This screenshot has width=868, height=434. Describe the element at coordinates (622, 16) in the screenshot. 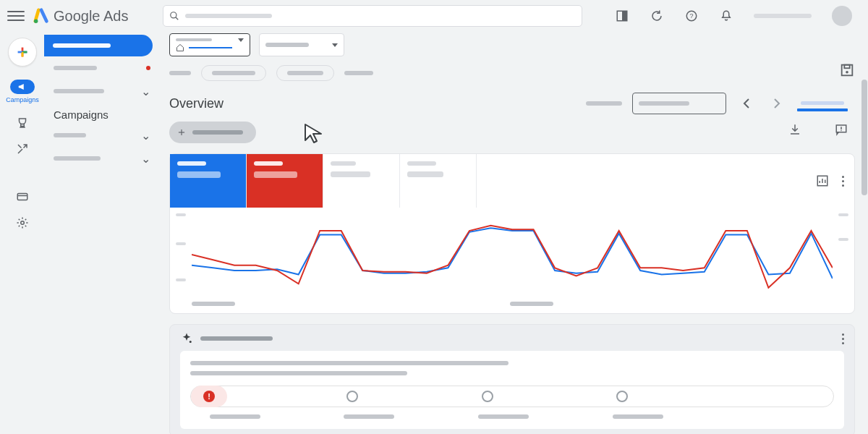

I see `appearance-icon` at that location.